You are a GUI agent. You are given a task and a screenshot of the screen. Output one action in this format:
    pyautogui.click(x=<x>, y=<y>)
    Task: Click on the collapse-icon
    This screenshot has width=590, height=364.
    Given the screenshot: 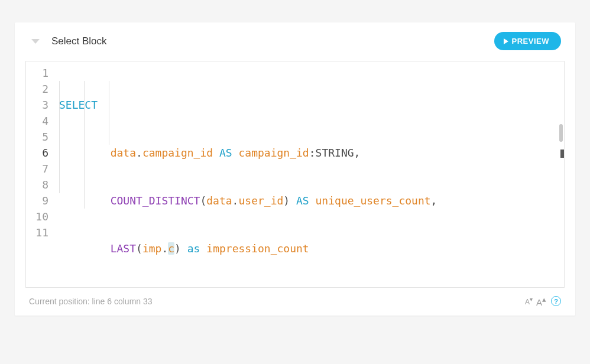 What is the action you would take?
    pyautogui.click(x=35, y=41)
    